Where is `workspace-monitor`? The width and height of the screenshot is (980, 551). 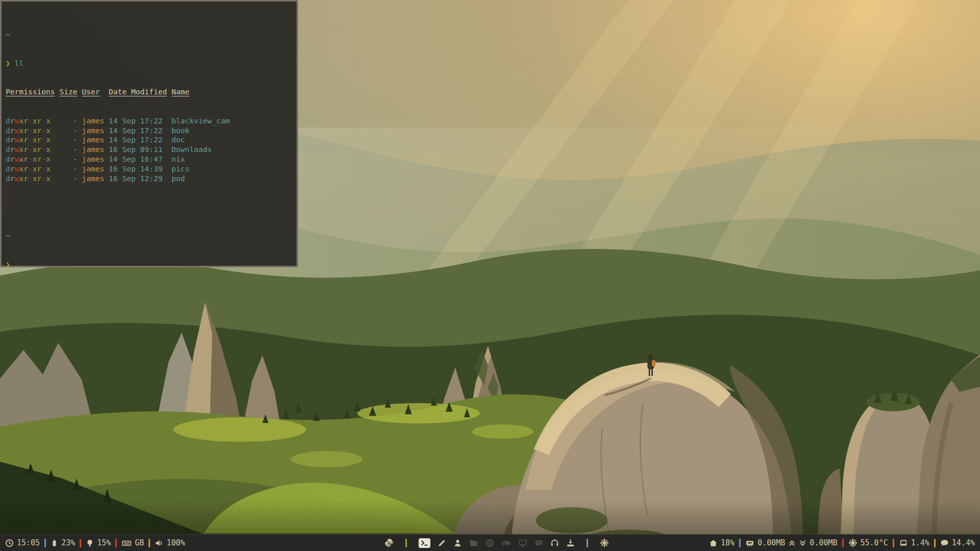
workspace-monitor is located at coordinates (523, 543).